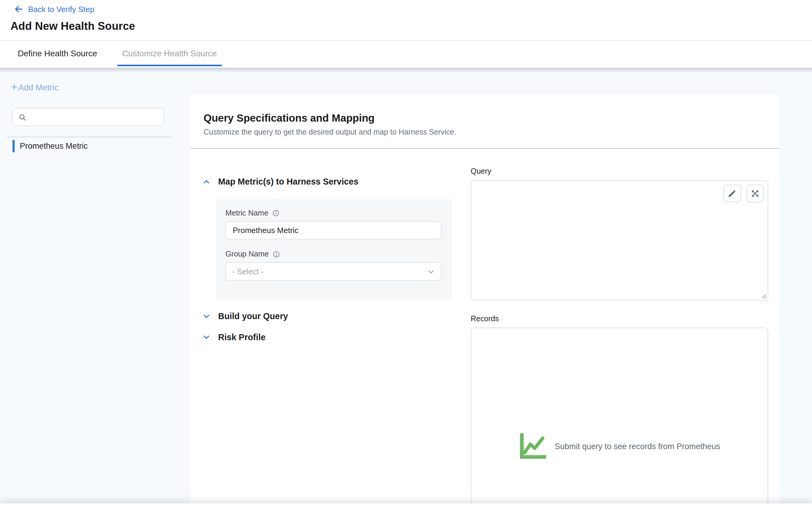  I want to click on query-toolbar, so click(744, 193).